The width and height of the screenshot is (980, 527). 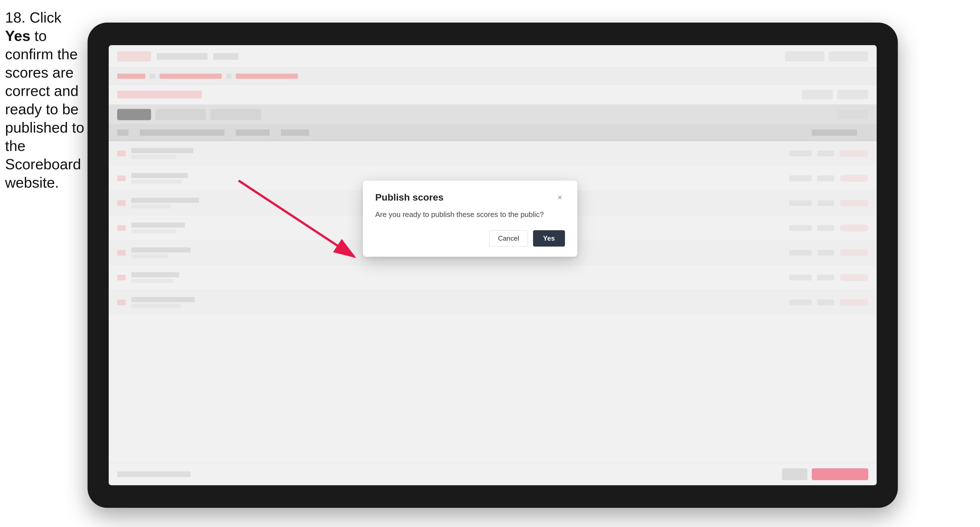 I want to click on close-icon: ×, so click(x=560, y=198).